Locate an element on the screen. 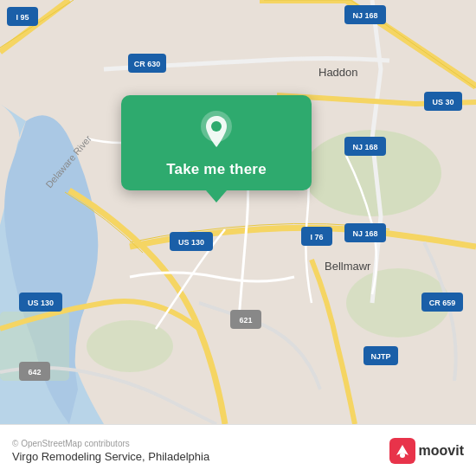  copyright-text: © OpenStreetMap contributors is located at coordinates (111, 443).